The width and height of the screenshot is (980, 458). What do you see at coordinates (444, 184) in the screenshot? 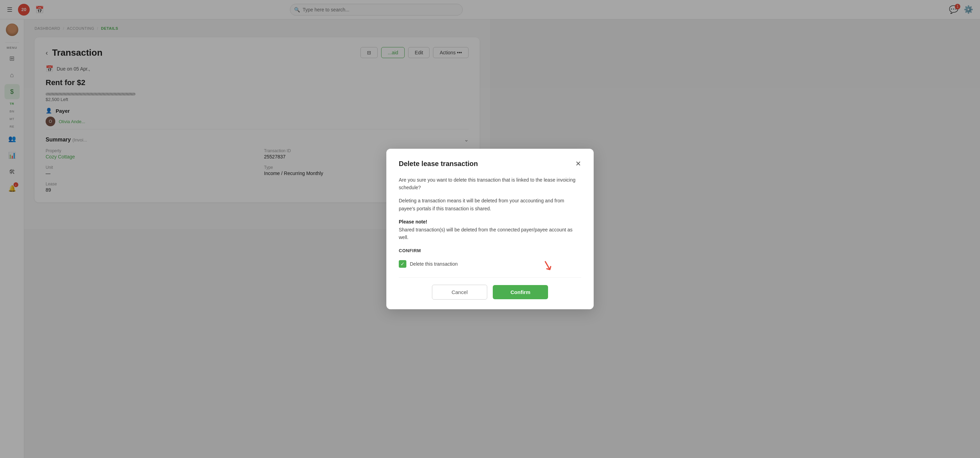
I see `modal-text-1: Are you sure you want to delete this tra…` at bounding box center [444, 184].